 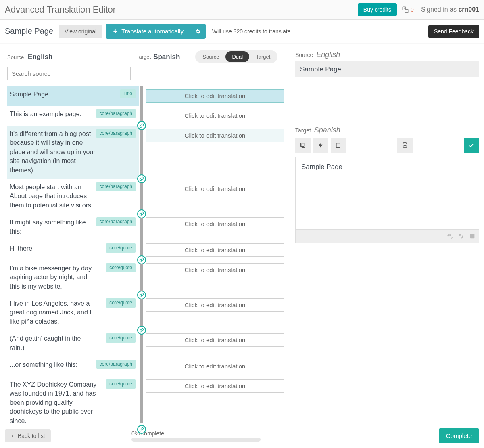 What do you see at coordinates (40, 57) in the screenshot?
I see `source-language: English` at bounding box center [40, 57].